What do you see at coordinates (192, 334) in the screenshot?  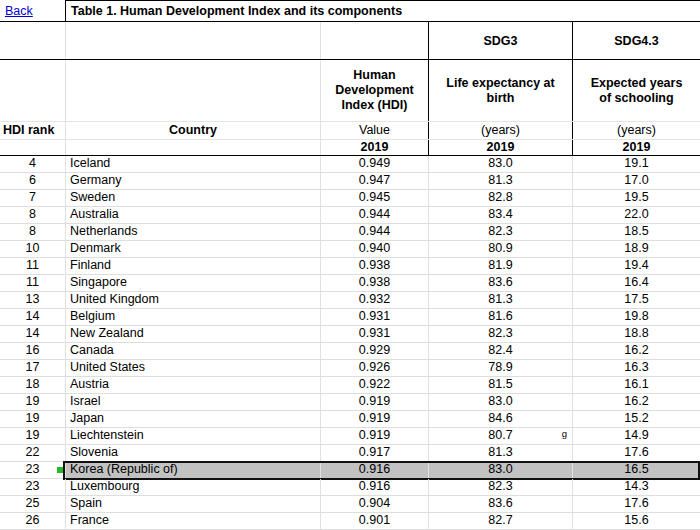 I see `country-cell: New Zealand` at bounding box center [192, 334].